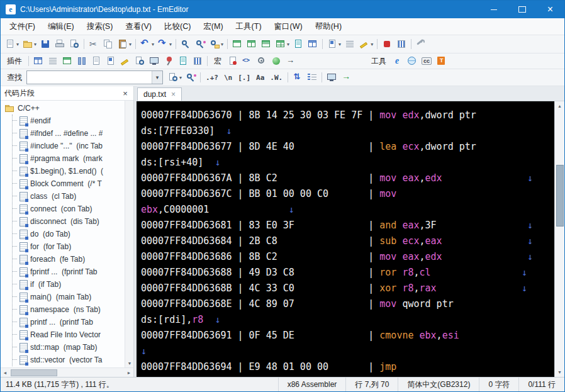 The width and height of the screenshot is (565, 392). I want to click on escape-seq-toggle: \n, so click(228, 77).